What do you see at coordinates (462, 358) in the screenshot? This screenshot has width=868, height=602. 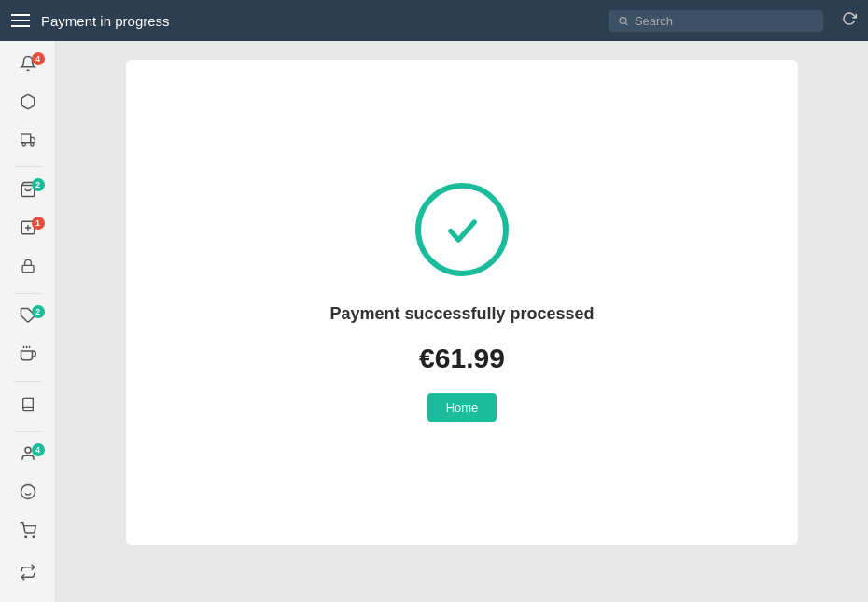 I see `payment-amount: €61.99` at bounding box center [462, 358].